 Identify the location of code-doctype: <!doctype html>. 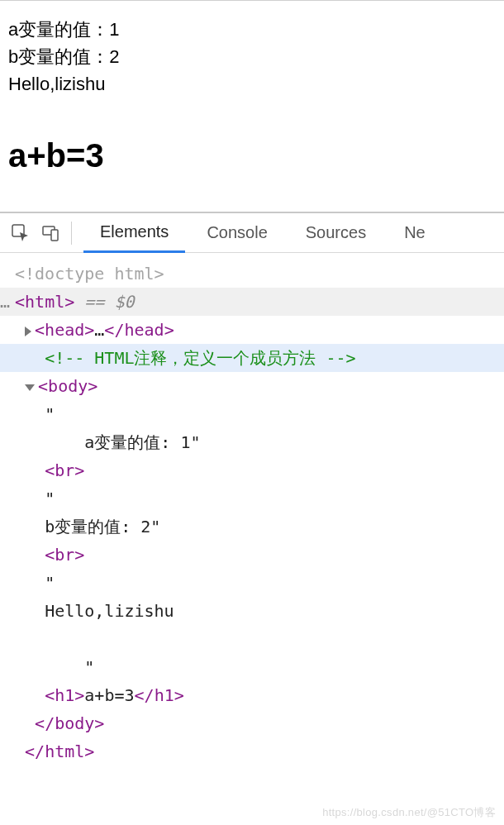
(252, 274).